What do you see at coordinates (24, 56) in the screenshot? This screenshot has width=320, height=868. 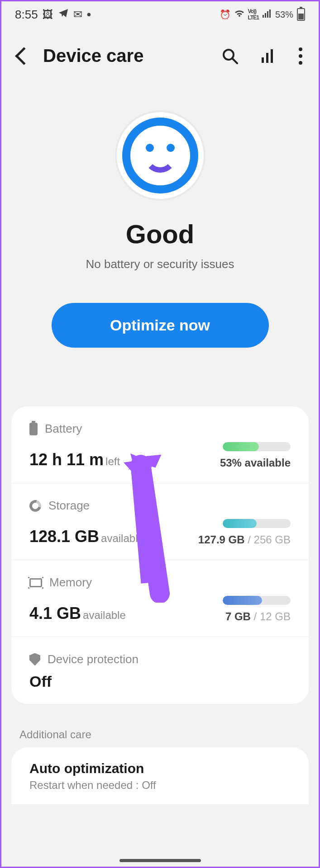 I see `back-icon` at bounding box center [24, 56].